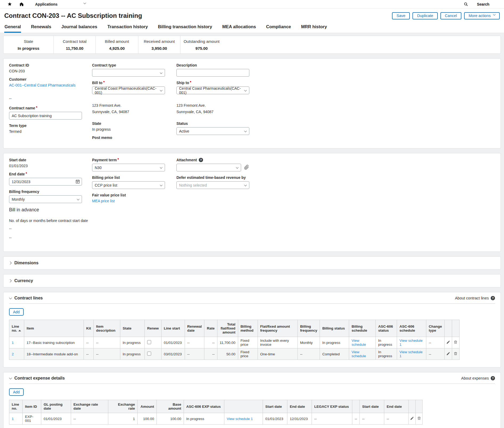 The width and height of the screenshot is (504, 428). What do you see at coordinates (129, 185) in the screenshot?
I see `billing-price-list-select: CCP price list` at bounding box center [129, 185].